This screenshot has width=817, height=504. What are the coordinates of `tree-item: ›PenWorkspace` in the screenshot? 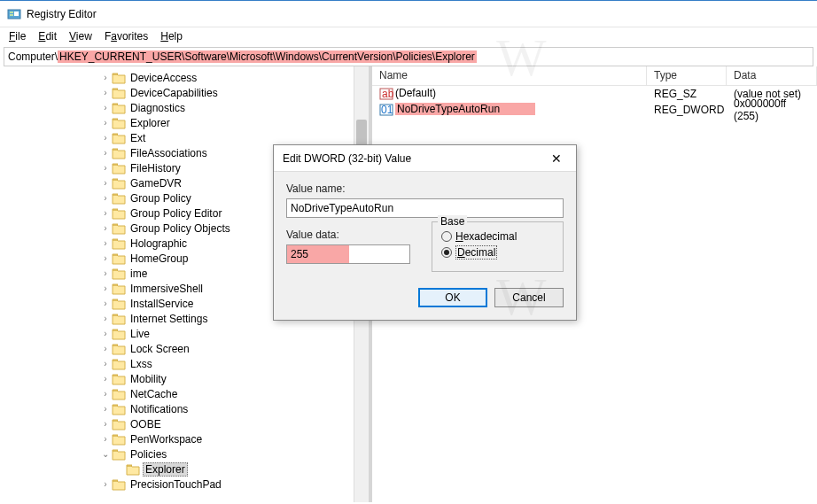 It's located at (184, 439).